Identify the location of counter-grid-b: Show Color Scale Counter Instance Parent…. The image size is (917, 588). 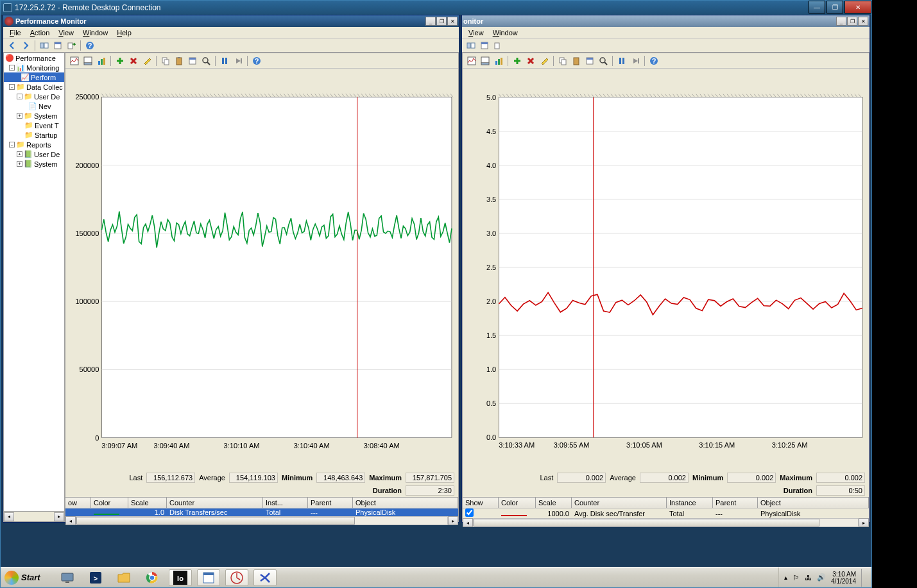
(666, 509).